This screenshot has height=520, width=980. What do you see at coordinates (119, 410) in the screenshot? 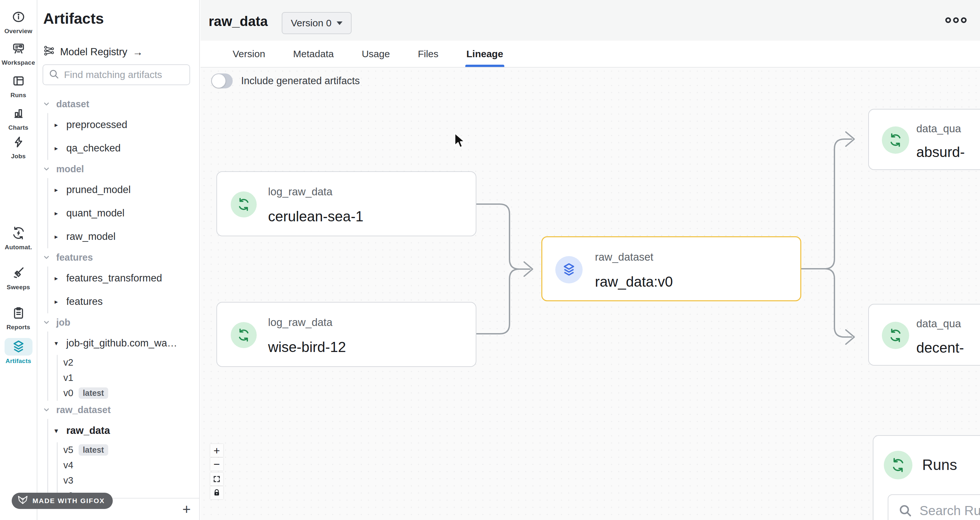
I see `tree-section-raw-dataset: raw_dataset` at bounding box center [119, 410].